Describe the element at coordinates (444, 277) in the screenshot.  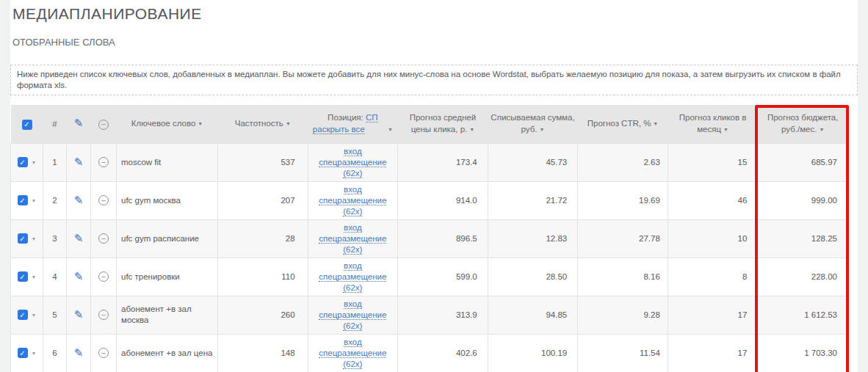
I see `avg-click-price-value: 599.0` at that location.